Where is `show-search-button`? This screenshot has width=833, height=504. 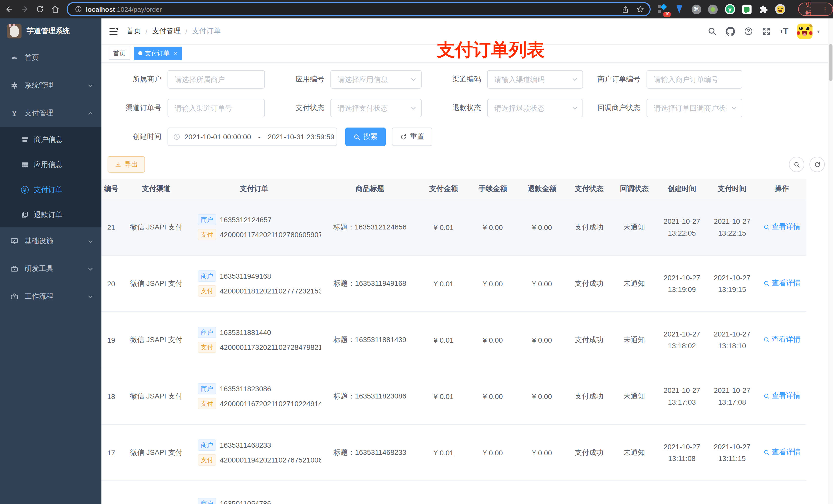
show-search-button is located at coordinates (796, 164).